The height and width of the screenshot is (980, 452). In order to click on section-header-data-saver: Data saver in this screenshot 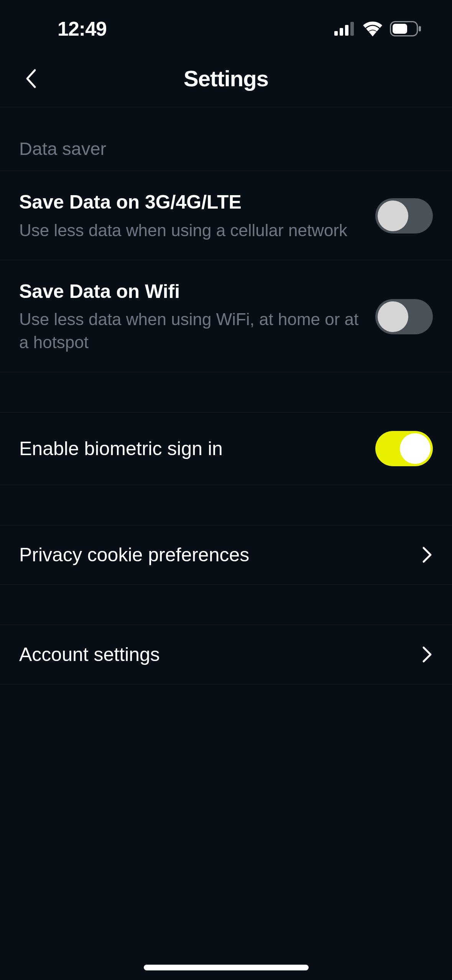, I will do `click(226, 139)`.